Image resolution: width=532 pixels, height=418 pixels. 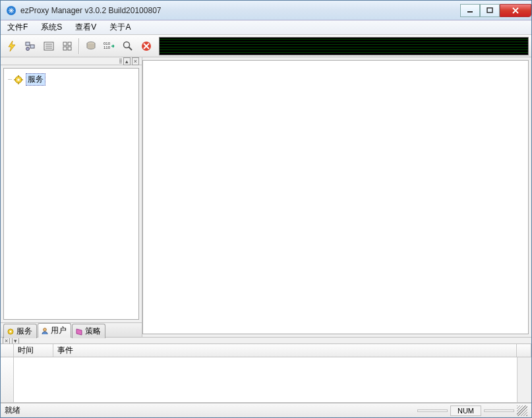 What do you see at coordinates (51, 28) in the screenshot?
I see `menu-system: 系统S` at bounding box center [51, 28].